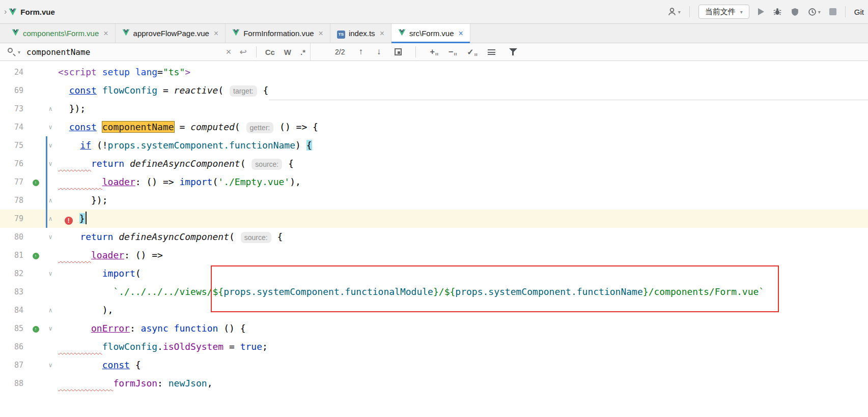 Image resolution: width=868 pixels, height=417 pixels. I want to click on tab-src-form-vue: src\Form.vue×, so click(431, 34).